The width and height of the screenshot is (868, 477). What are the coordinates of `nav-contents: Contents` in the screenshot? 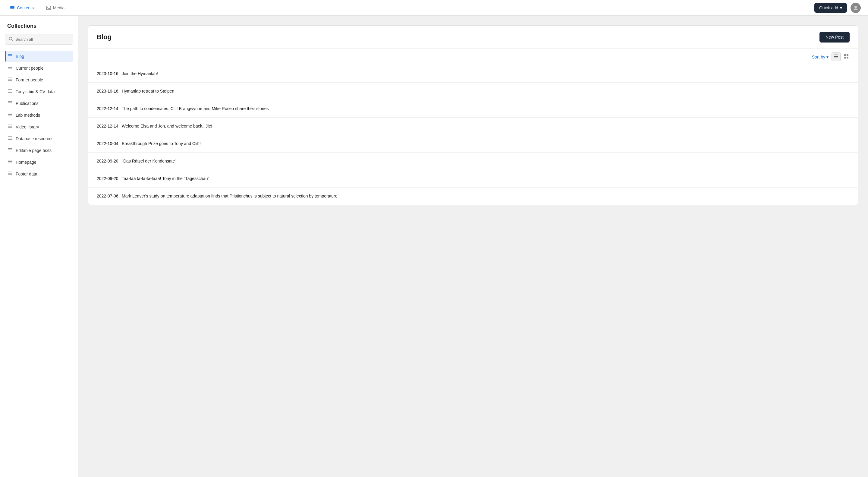 It's located at (22, 8).